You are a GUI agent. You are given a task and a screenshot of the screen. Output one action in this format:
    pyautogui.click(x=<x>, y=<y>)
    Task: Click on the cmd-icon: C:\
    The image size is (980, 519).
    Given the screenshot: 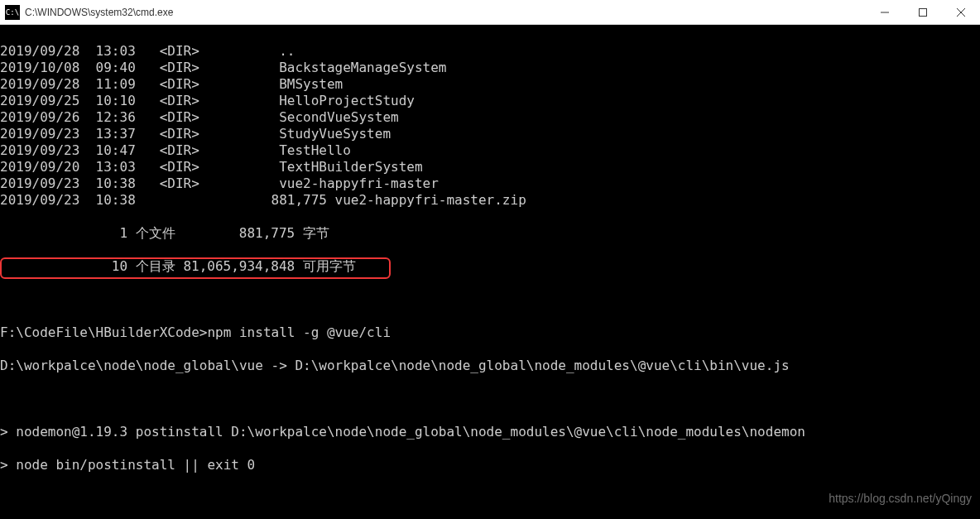 What is the action you would take?
    pyautogui.click(x=12, y=12)
    